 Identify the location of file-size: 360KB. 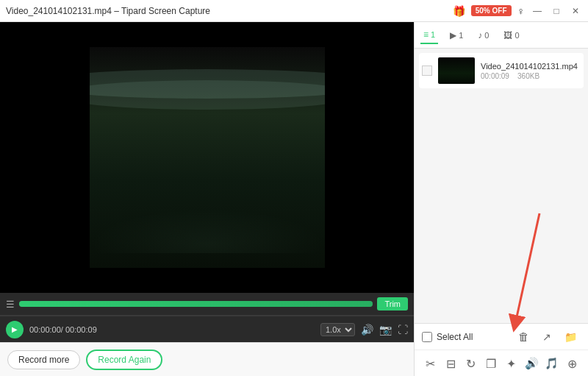
(528, 77).